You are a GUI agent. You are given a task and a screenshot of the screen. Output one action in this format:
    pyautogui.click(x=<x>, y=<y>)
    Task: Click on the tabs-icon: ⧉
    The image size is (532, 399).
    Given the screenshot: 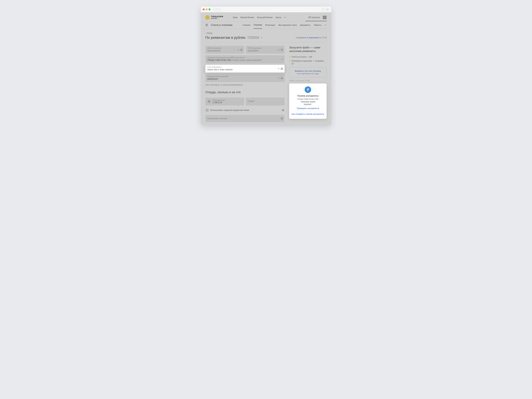 What is the action you would take?
    pyautogui.click(x=328, y=9)
    